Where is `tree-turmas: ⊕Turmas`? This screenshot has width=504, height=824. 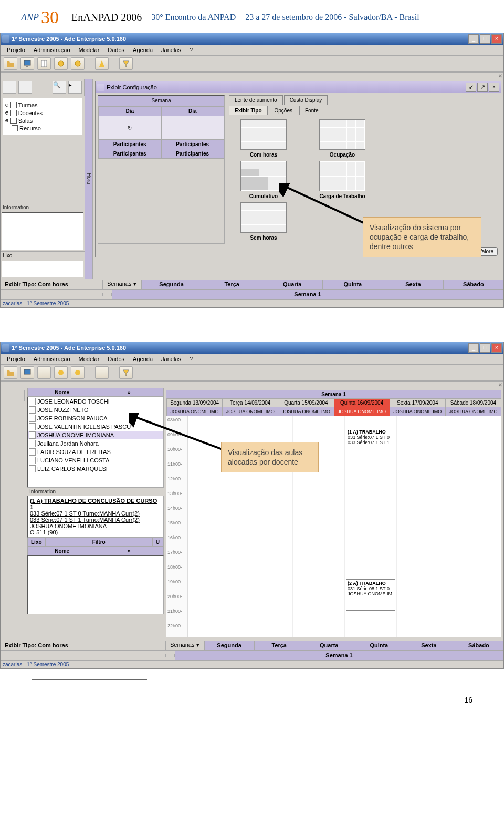 tree-turmas: ⊕Turmas is located at coordinates (43, 105).